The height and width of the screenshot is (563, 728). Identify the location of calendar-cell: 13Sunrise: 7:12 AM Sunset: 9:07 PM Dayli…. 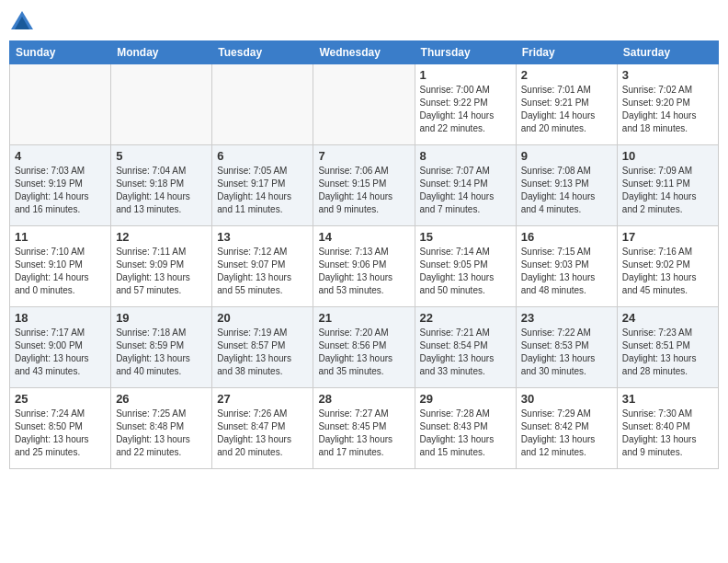
(263, 267).